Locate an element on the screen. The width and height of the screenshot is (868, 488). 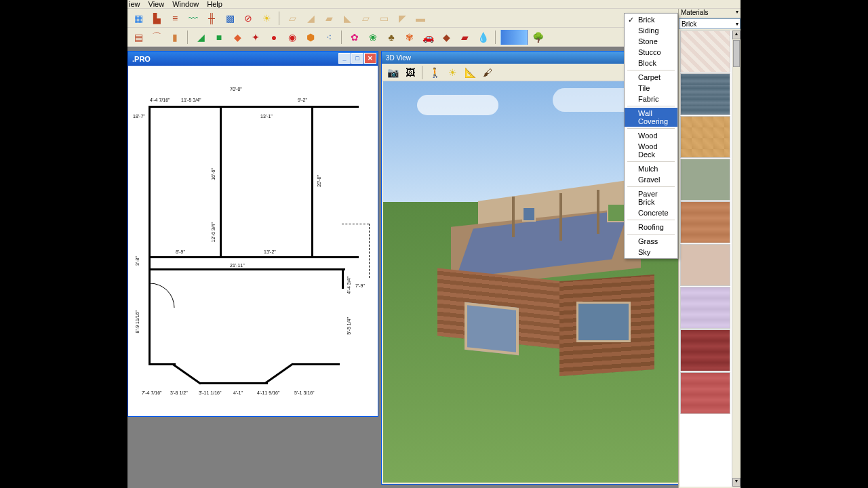
dim-label: 7'-4 7/16" is located at coordinates (152, 393).